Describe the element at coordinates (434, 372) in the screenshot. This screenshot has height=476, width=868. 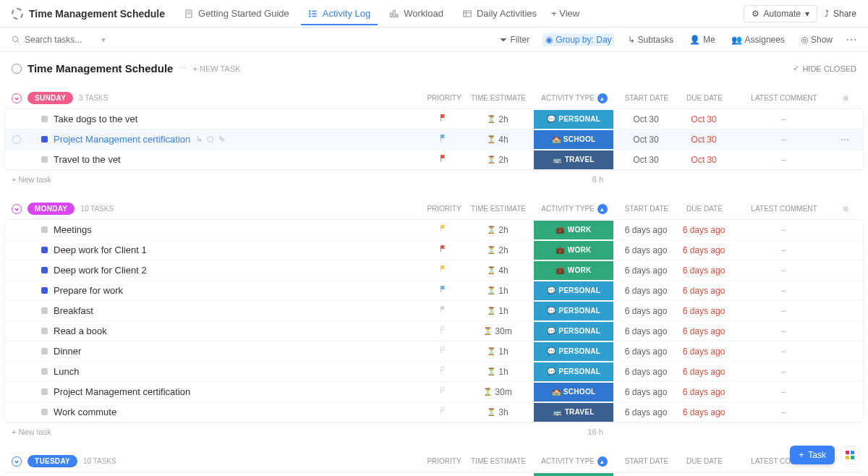
I see `task-row: ⋮⋮ Lunch ⏳1h 💬PERSONAL 6 days ago 6 days…` at that location.